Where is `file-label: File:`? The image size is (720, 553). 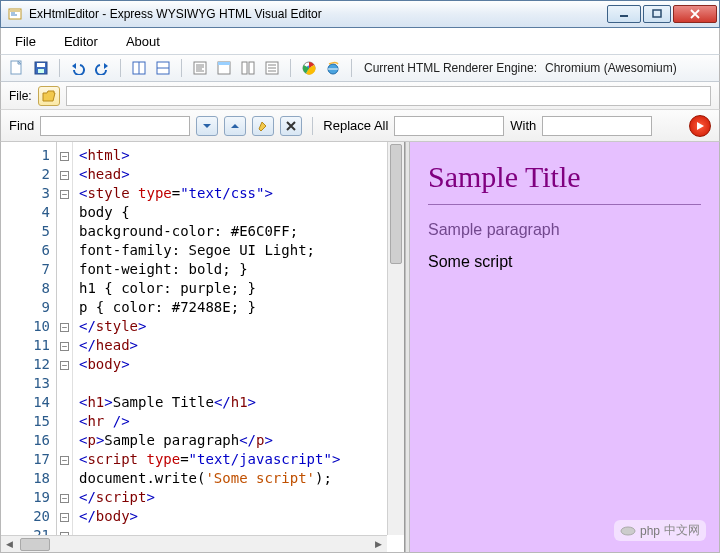
file-label: File: is located at coordinates (20, 96).